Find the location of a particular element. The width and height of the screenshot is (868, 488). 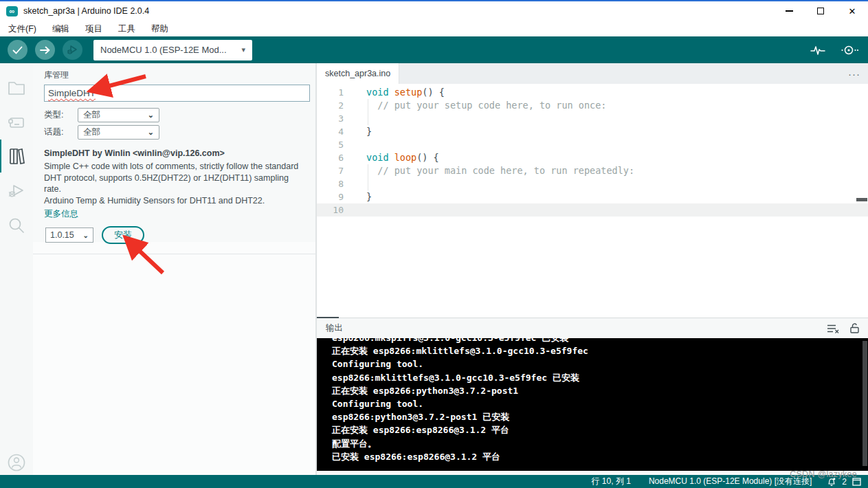

close-button: ✕ is located at coordinates (852, 11).